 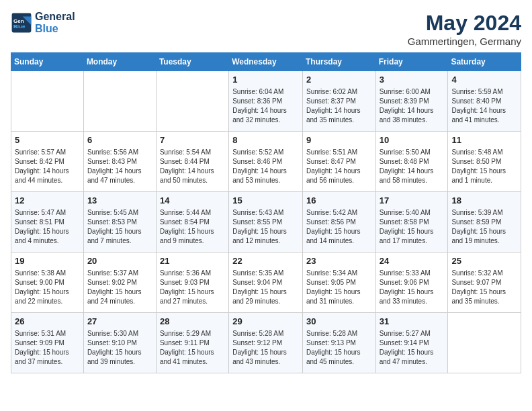 What do you see at coordinates (48, 62) in the screenshot?
I see `header-day-sunday: Sunday` at bounding box center [48, 62].